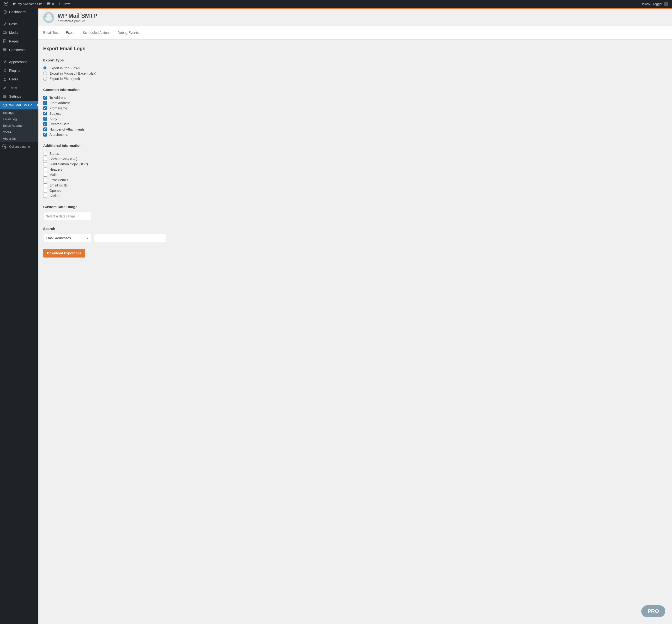 The height and width of the screenshot is (624, 672). What do you see at coordinates (64, 68) in the screenshot?
I see `radio-label: Export in CSV (.csv)` at bounding box center [64, 68].